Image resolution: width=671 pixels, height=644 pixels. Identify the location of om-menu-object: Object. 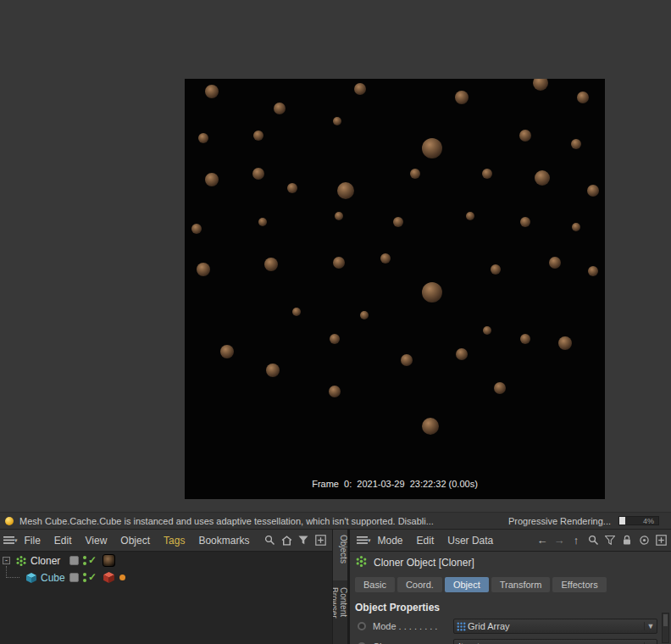
(136, 541).